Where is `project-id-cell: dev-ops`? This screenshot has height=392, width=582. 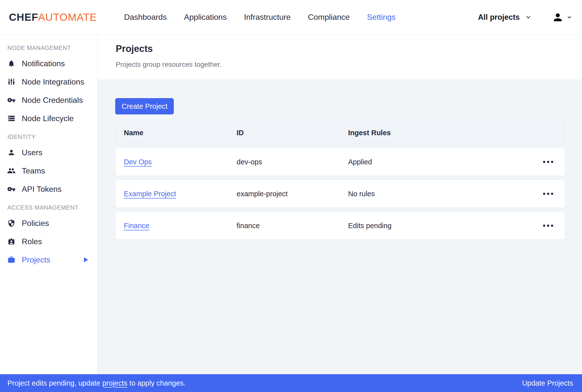
project-id-cell: dev-ops is located at coordinates (292, 162).